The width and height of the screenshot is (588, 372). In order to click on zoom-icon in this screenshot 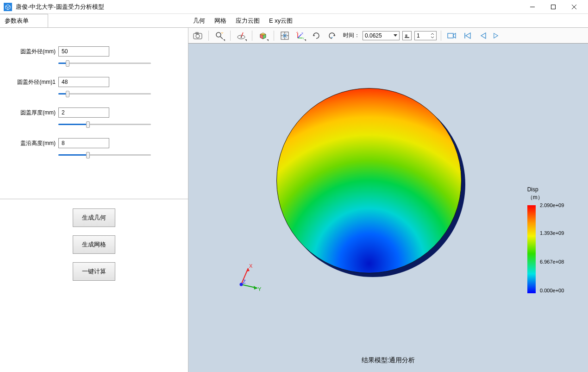, I will do `click(219, 36)`.